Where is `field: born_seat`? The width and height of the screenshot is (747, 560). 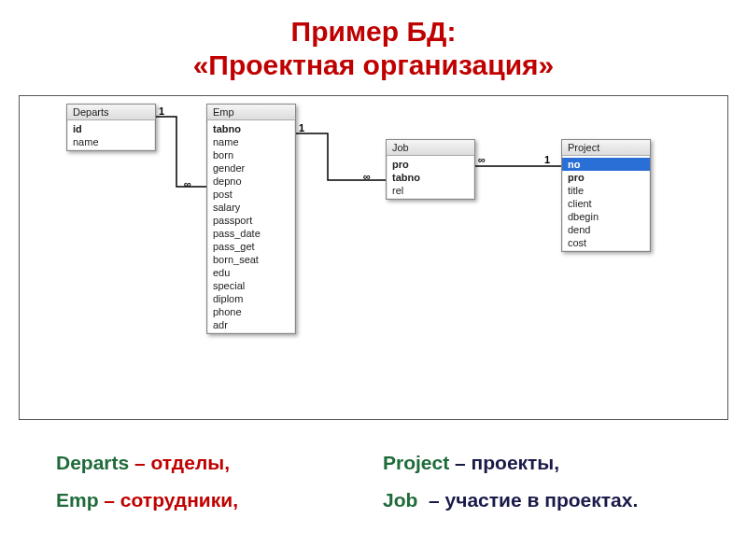 field: born_seat is located at coordinates (251, 259).